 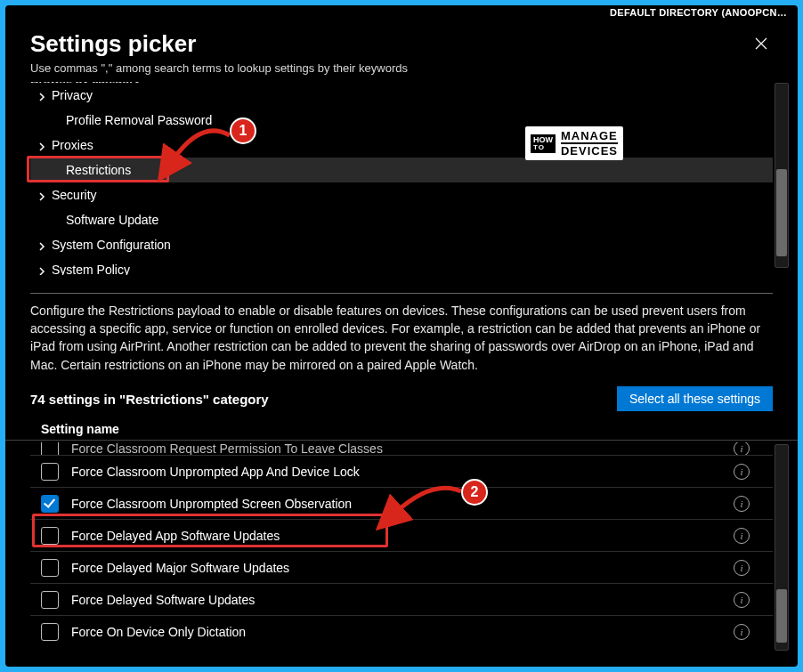 I want to click on setting-label: Force Delayed Major Software Updates, so click(x=402, y=568).